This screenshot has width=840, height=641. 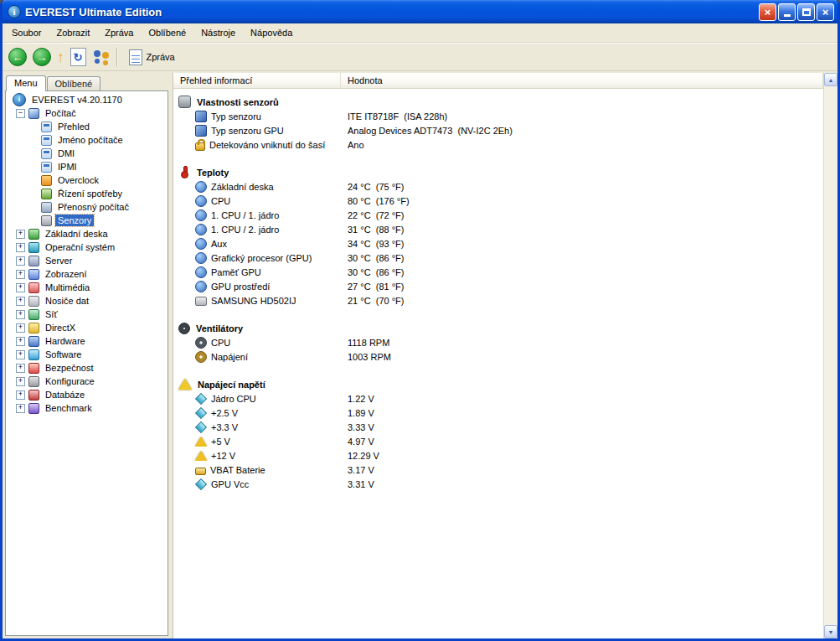 What do you see at coordinates (831, 80) in the screenshot?
I see `scroll-up-button: ▲` at bounding box center [831, 80].